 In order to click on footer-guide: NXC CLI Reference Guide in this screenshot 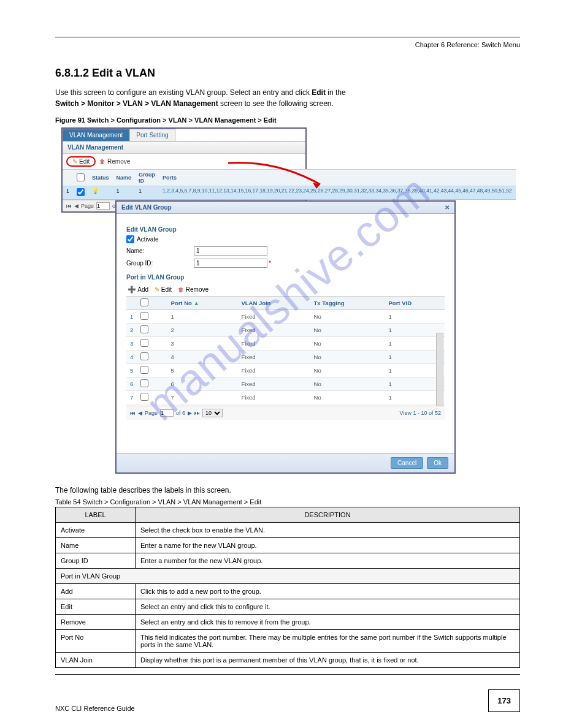, I will do `click(95, 708)`.